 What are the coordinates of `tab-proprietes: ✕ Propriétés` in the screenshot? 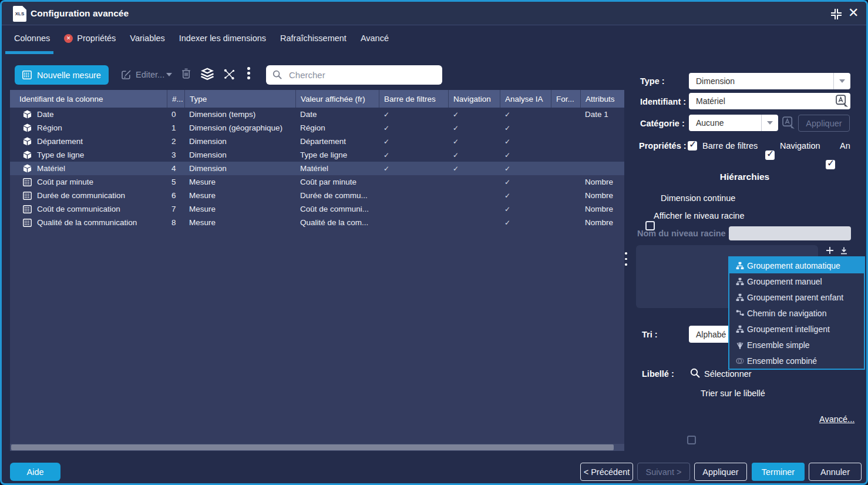 It's located at (90, 38).